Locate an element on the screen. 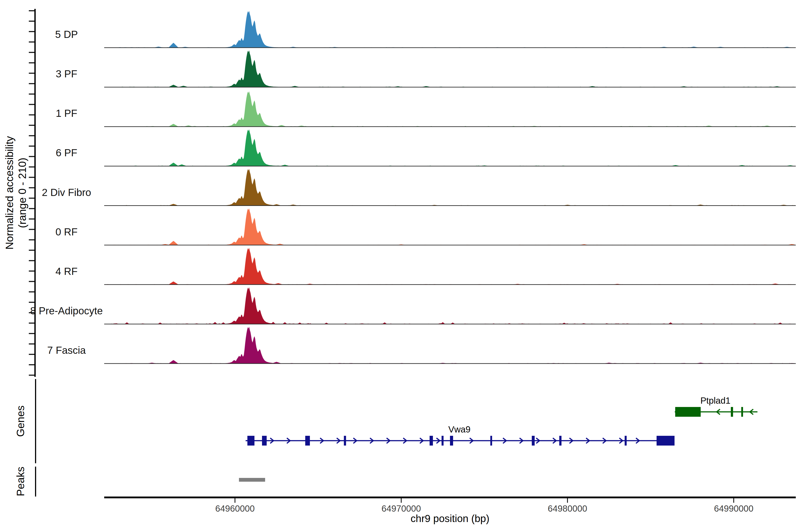 The height and width of the screenshot is (532, 798). x-axis-title: chr9 position (bp) is located at coordinates (450, 518).